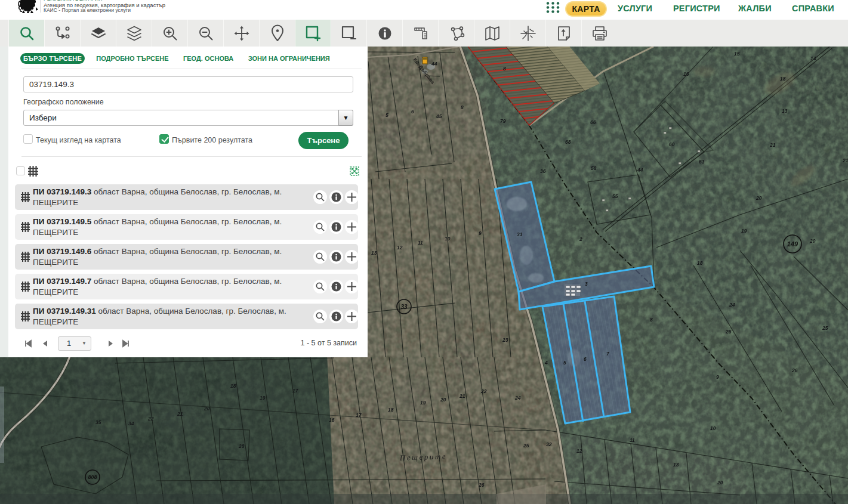 This screenshot has height=504, width=848. What do you see at coordinates (793, 244) in the screenshot?
I see `svg-text: 149` at bounding box center [793, 244].